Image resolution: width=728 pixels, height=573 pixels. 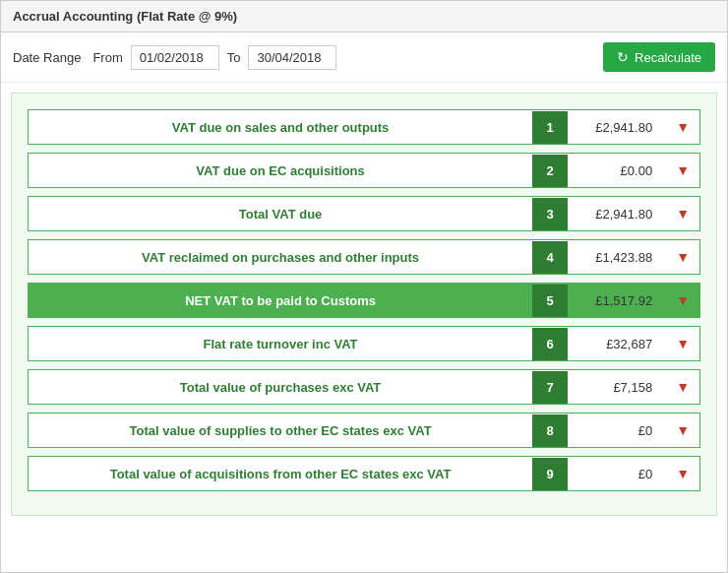 I want to click on date-range-label: Date Range, so click(x=47, y=57).